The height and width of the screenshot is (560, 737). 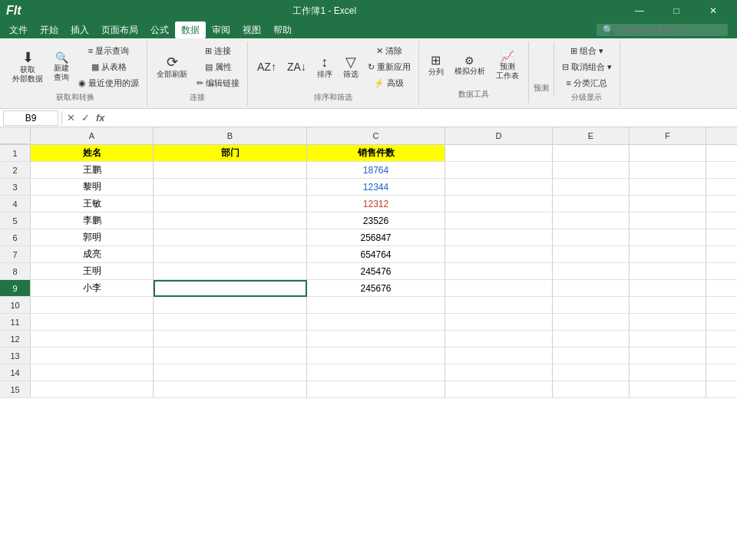 What do you see at coordinates (230, 322) in the screenshot?
I see `cell-b11` at bounding box center [230, 322].